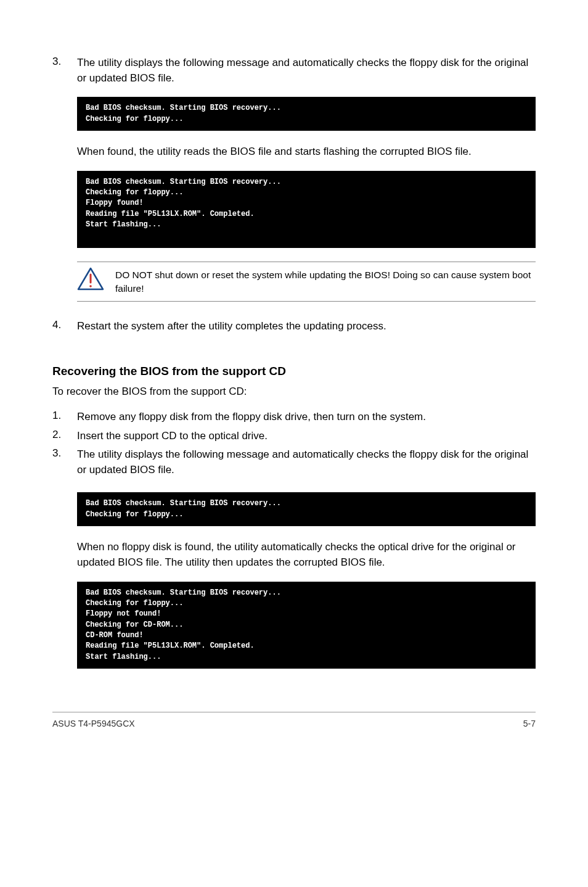 This screenshot has width=588, height=887. Describe the element at coordinates (91, 279) in the screenshot. I see `warning-icon` at that location.